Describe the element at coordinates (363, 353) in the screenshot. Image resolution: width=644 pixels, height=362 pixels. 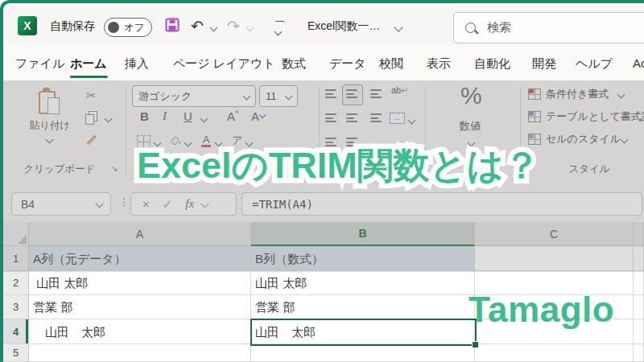
I see `cell-b5` at that location.